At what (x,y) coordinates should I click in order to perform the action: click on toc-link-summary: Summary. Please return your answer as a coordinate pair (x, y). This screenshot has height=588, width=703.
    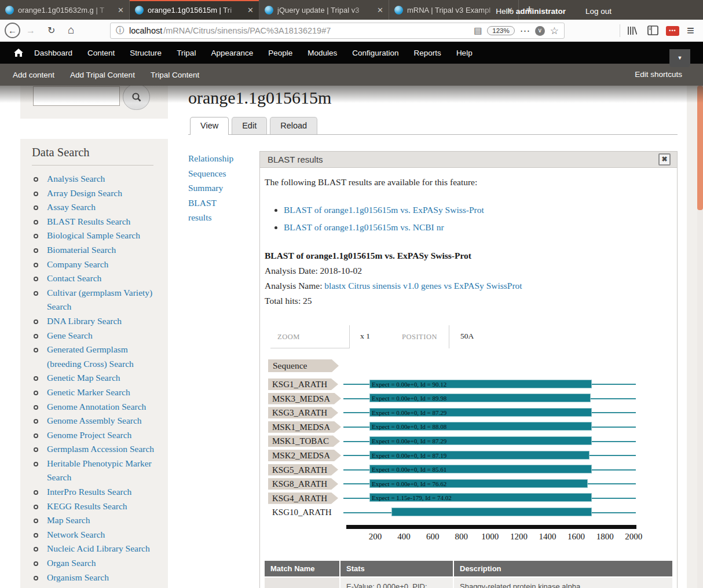
    Looking at the image, I should click on (214, 188).